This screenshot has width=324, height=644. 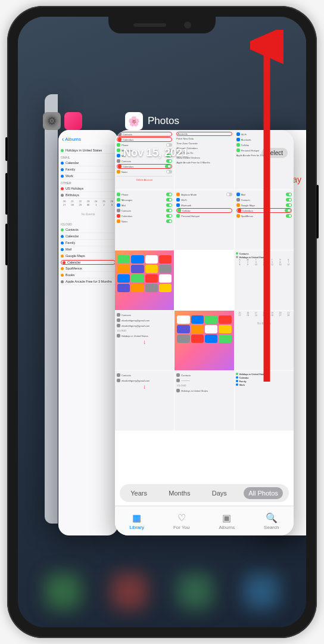 I want to click on power-button, so click(x=317, y=212).